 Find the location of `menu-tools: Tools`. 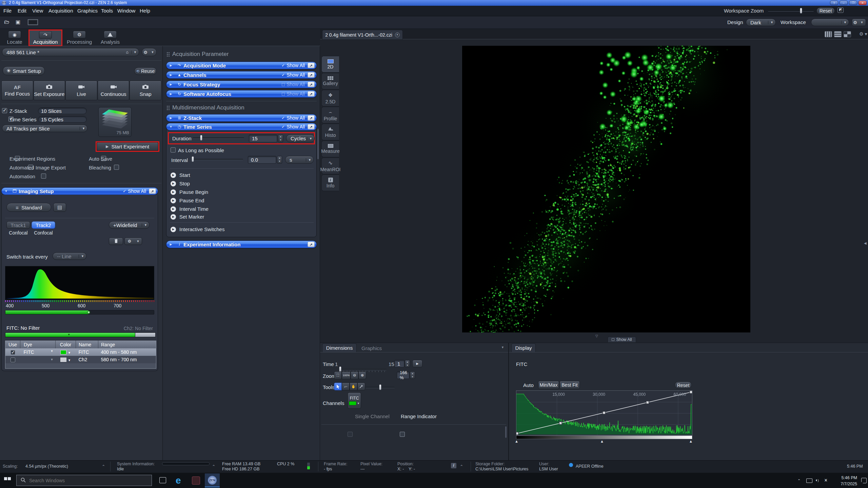

menu-tools: Tools is located at coordinates (107, 11).